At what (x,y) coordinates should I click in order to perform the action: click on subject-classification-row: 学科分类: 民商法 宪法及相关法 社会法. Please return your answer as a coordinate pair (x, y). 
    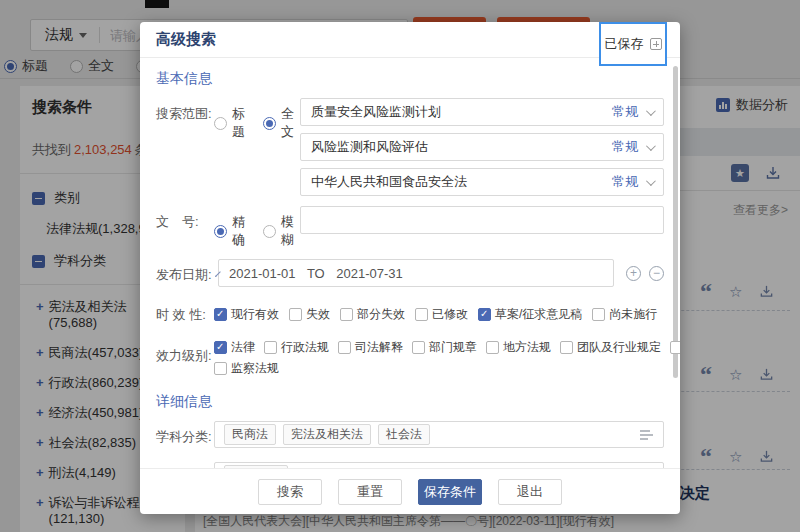
    Looking at the image, I should click on (410, 434).